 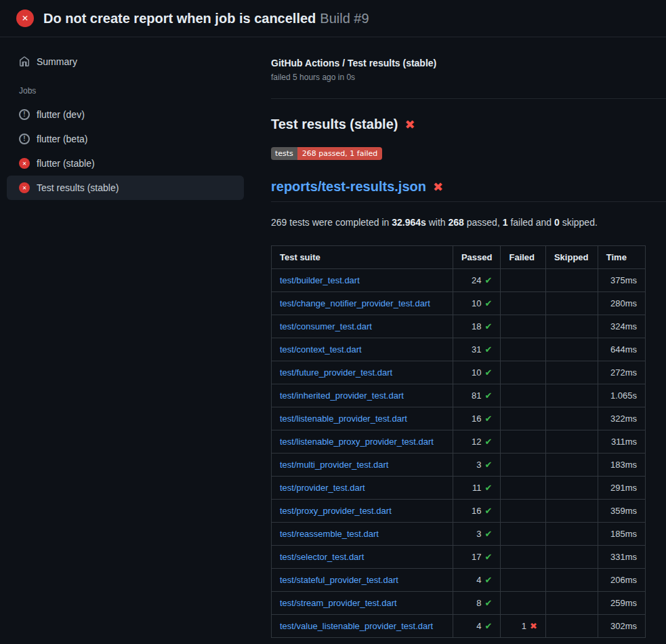 I want to click on suite-link: test/change_notifier_provider_test.dart, so click(x=355, y=304).